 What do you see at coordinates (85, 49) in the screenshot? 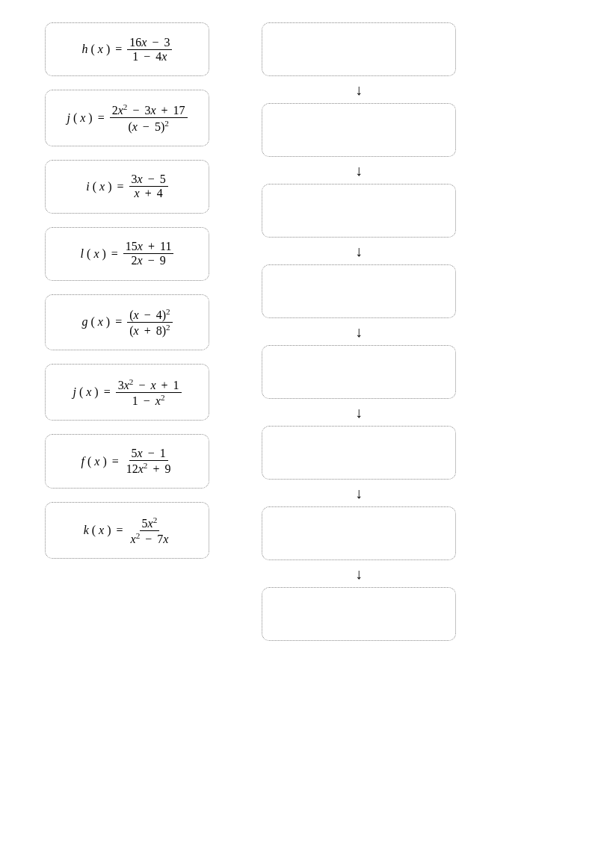
I see `function-name: h` at bounding box center [85, 49].